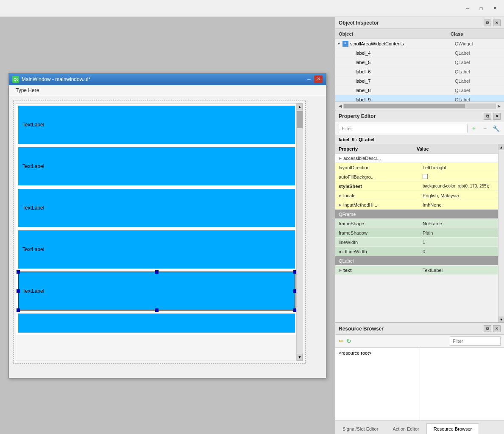 This screenshot has width=504, height=434. What do you see at coordinates (394, 44) in the screenshot?
I see `oi-scroll-area-object: ▼ ≡ scrollAreaWidgetContents` at bounding box center [394, 44].